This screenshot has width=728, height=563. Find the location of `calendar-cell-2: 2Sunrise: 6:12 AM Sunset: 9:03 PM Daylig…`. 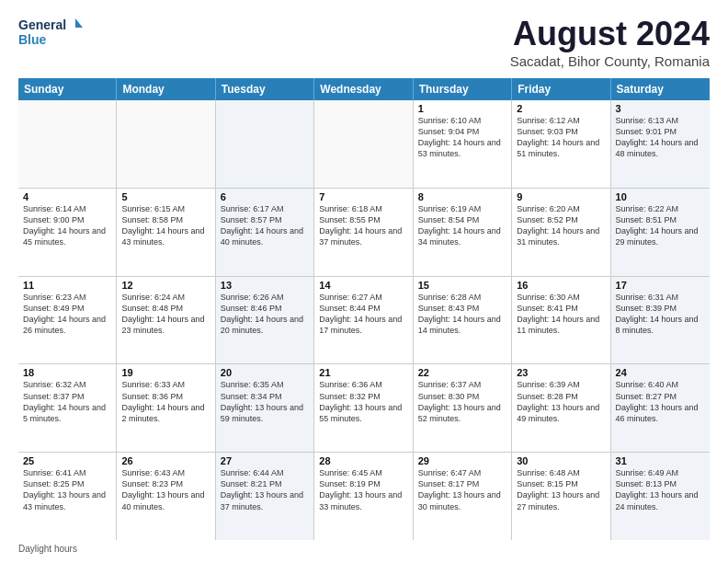

calendar-cell-2: 2Sunrise: 6:12 AM Sunset: 9:03 PM Daylig… is located at coordinates (561, 144).